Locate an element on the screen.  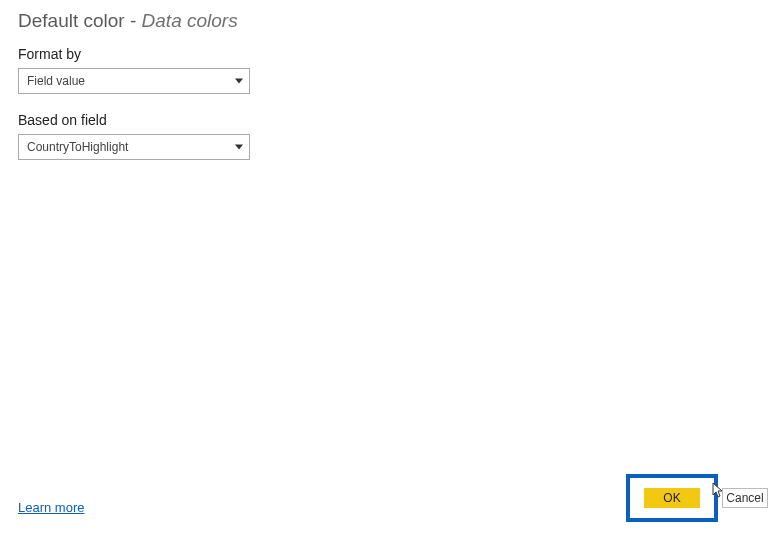
learn-more-link: Learn more is located at coordinates (51, 508).